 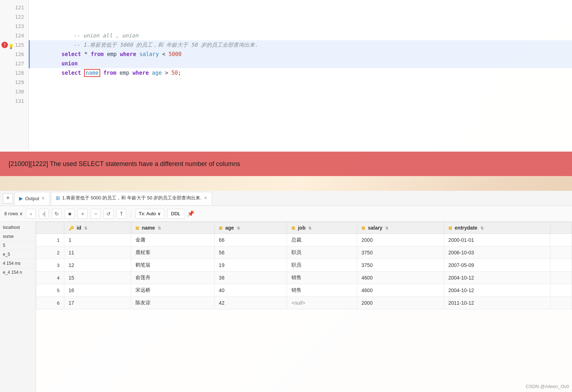 What do you see at coordinates (176, 214) in the screenshot?
I see `ddl-button: DDL` at bounding box center [176, 214].